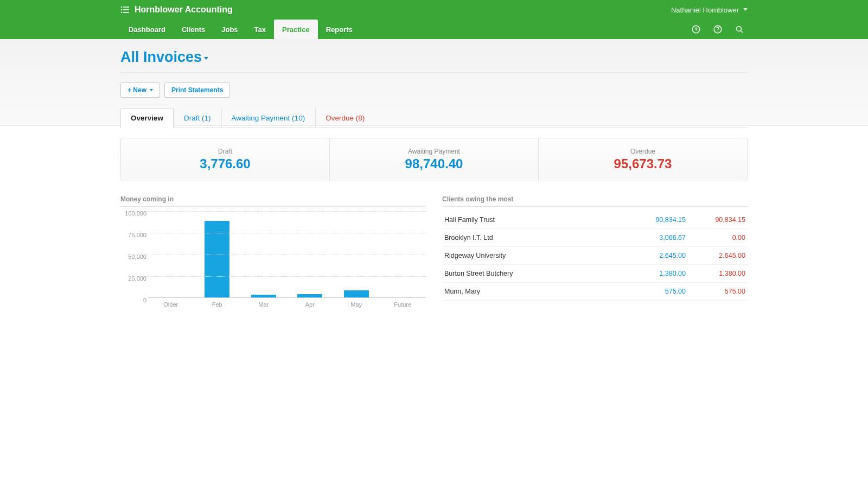 The height and width of the screenshot is (489, 868). I want to click on chart-y-tick: 0, so click(145, 300).